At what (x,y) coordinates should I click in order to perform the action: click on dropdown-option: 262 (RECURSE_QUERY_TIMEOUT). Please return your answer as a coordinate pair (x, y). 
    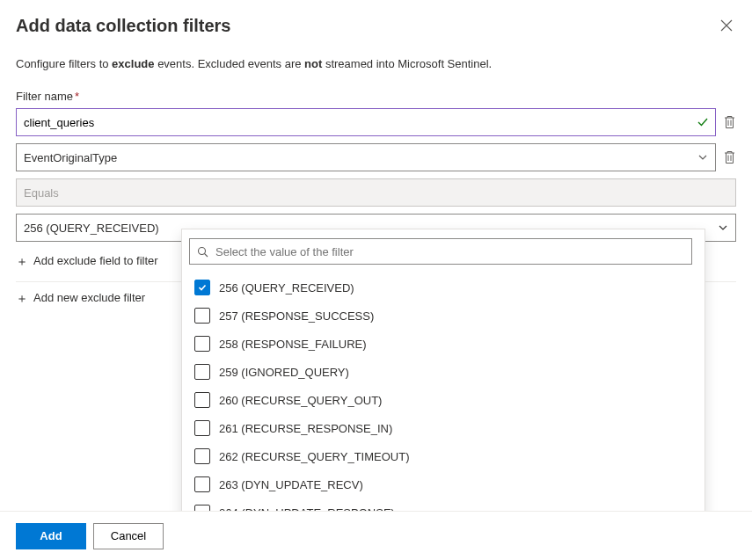
    Looking at the image, I should click on (442, 456).